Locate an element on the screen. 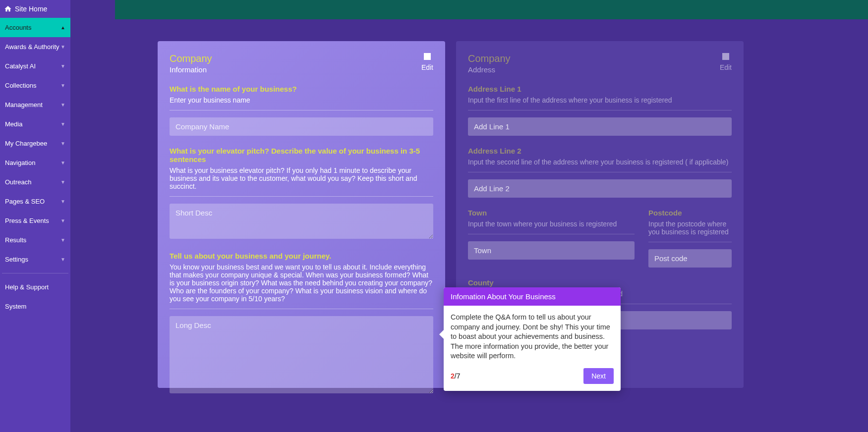 The image size is (868, 432). field-postcode: Postcode Input the postcode where you bu… is located at coordinates (690, 238).